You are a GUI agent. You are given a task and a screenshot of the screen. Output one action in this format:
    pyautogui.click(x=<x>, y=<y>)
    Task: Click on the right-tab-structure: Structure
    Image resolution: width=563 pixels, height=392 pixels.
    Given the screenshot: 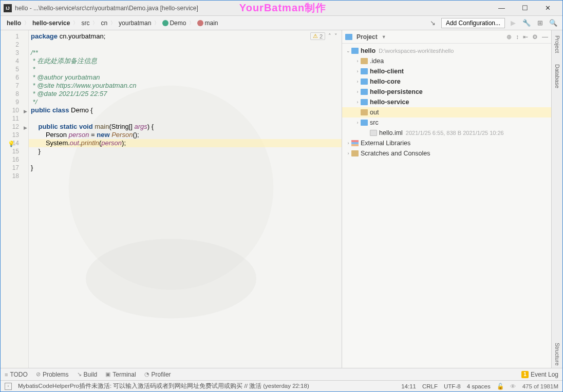 What is the action you would take?
    pyautogui.click(x=557, y=354)
    